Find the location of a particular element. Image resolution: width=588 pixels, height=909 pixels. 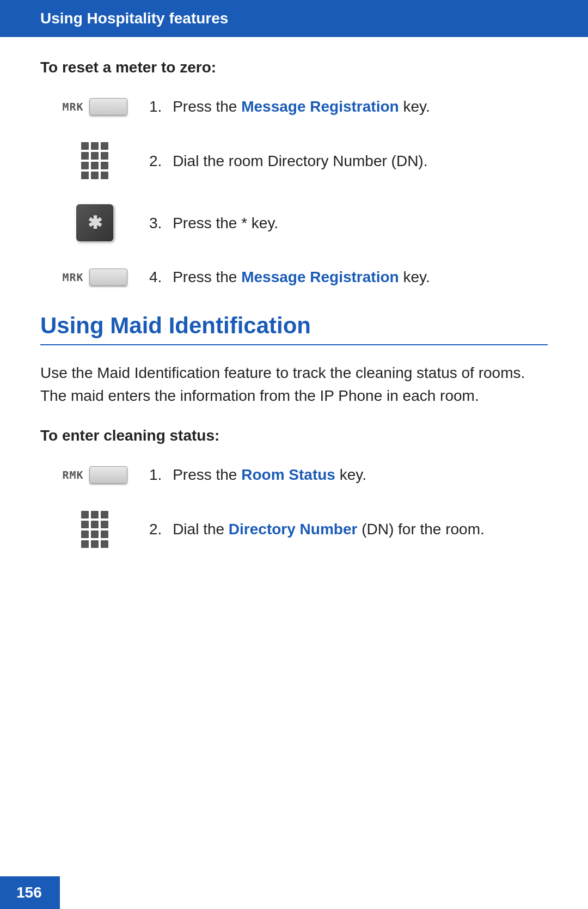

header-bar: Using Hospitality features is located at coordinates (294, 19).